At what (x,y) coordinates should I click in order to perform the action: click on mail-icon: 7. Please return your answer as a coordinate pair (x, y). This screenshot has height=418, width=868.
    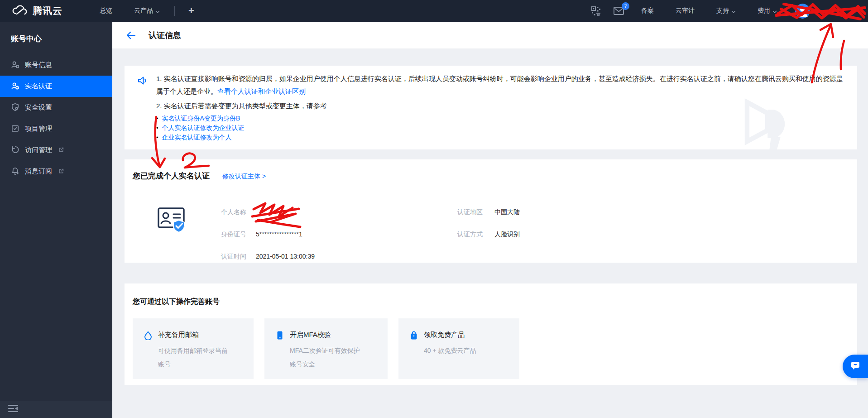
    Looking at the image, I should click on (619, 11).